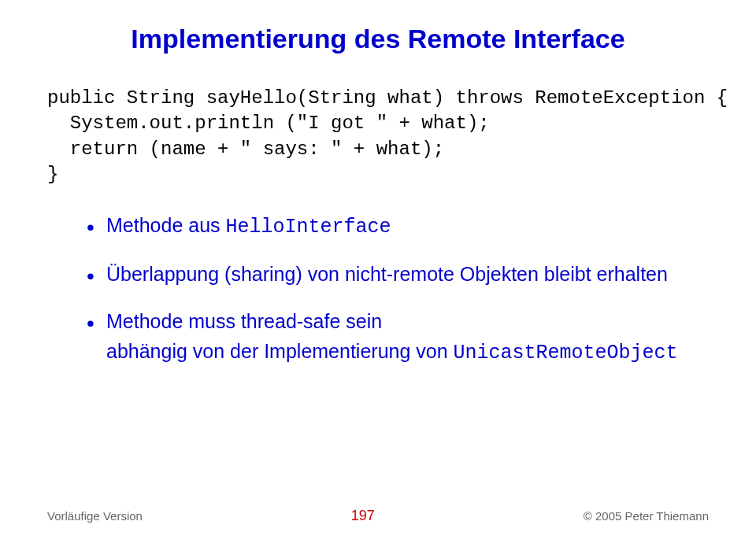 This screenshot has height=536, width=756. Describe the element at coordinates (387, 274) in the screenshot. I see `bullet-text: Überlappung (sharing) von nicht-remote O…` at that location.